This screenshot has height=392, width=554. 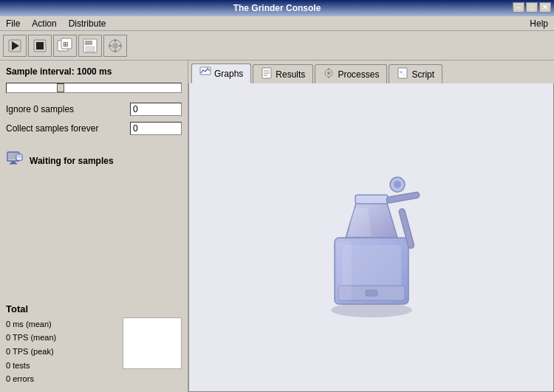 What do you see at coordinates (94, 72) in the screenshot?
I see `sample-interval-label: Sample interval: 1000 ms` at bounding box center [94, 72].